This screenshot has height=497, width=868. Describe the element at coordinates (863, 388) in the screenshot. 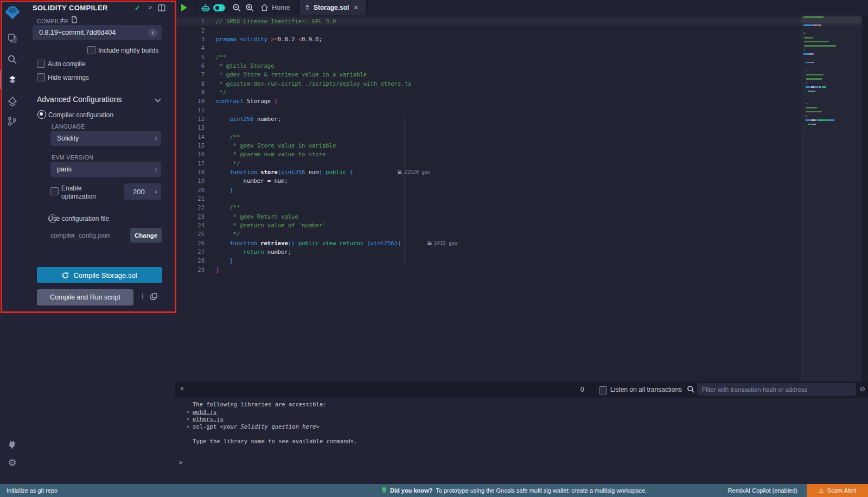

I see `block-transactions-icon: ⊘` at that location.